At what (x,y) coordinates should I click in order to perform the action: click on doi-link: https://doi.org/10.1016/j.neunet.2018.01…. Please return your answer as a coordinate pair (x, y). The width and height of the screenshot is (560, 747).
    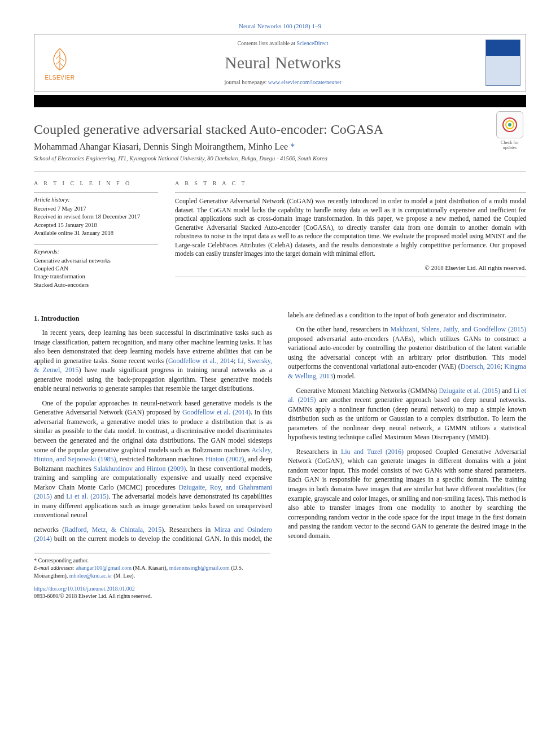
    Looking at the image, I should click on (85, 588).